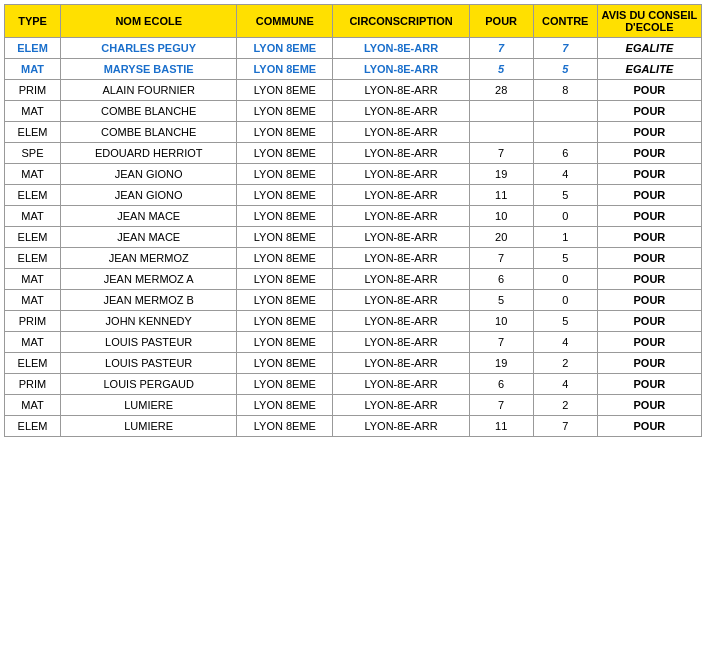  I want to click on cell-nom: JEAN GIONO, so click(149, 196).